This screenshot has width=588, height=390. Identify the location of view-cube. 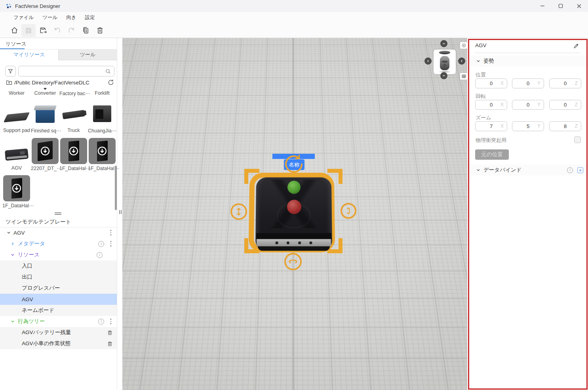
(445, 62).